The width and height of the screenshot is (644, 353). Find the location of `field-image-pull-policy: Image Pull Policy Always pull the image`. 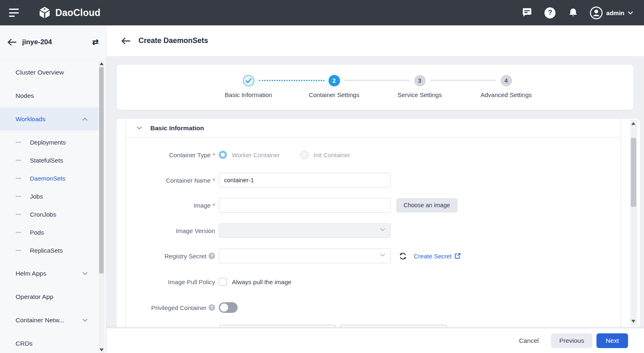

field-image-pull-policy: Image Pull Policy Always pull the image is located at coordinates (209, 282).